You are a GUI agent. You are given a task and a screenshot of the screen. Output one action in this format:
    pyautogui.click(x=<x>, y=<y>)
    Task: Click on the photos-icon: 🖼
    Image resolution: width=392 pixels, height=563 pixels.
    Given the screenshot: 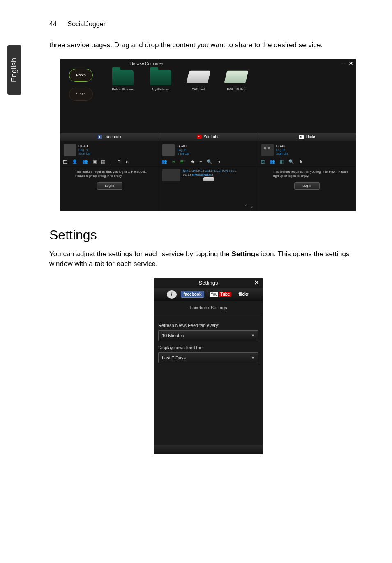 What is the action you would take?
    pyautogui.click(x=263, y=162)
    